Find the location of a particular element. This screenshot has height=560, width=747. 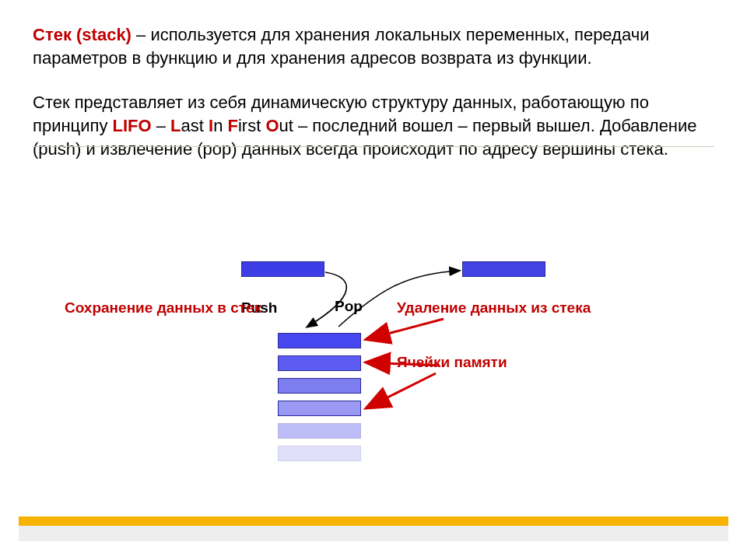

definition-paragraph: Стек (stack) – используется для хранения… is located at coordinates (374, 47).